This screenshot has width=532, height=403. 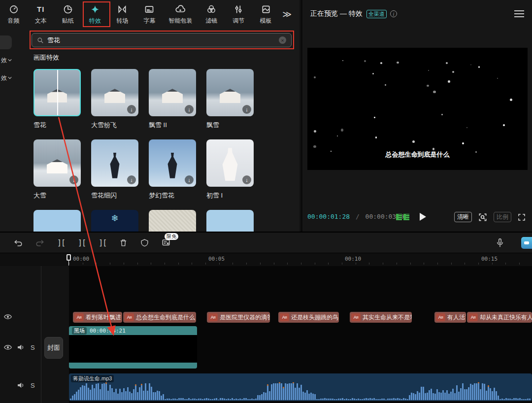 What do you see at coordinates (291, 14) in the screenshot?
I see `expand-panel-button: ≫` at bounding box center [291, 14].